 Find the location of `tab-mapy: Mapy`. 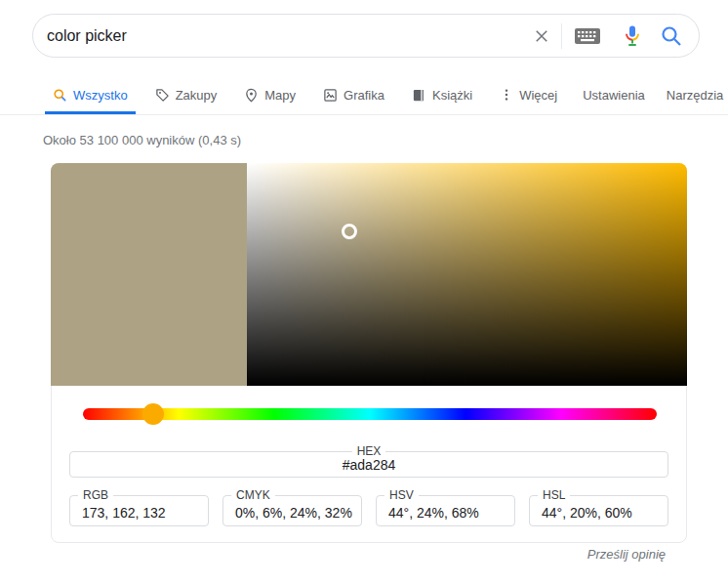

tab-mapy: Mapy is located at coordinates (269, 96).